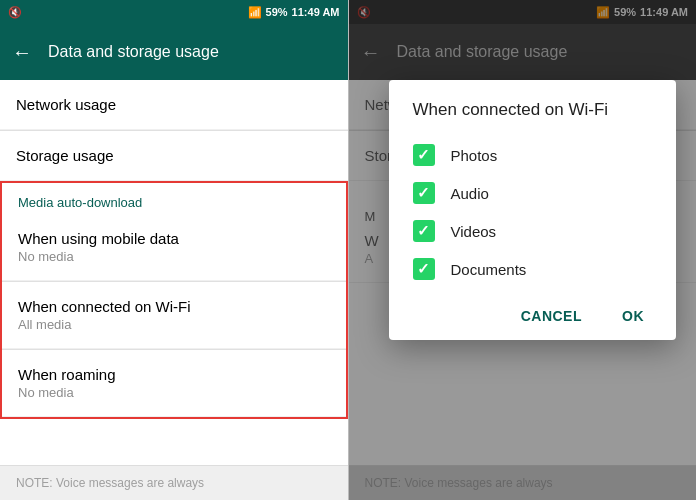  I want to click on settings-item-mobile-data: When using mobile data No media, so click(174, 248).